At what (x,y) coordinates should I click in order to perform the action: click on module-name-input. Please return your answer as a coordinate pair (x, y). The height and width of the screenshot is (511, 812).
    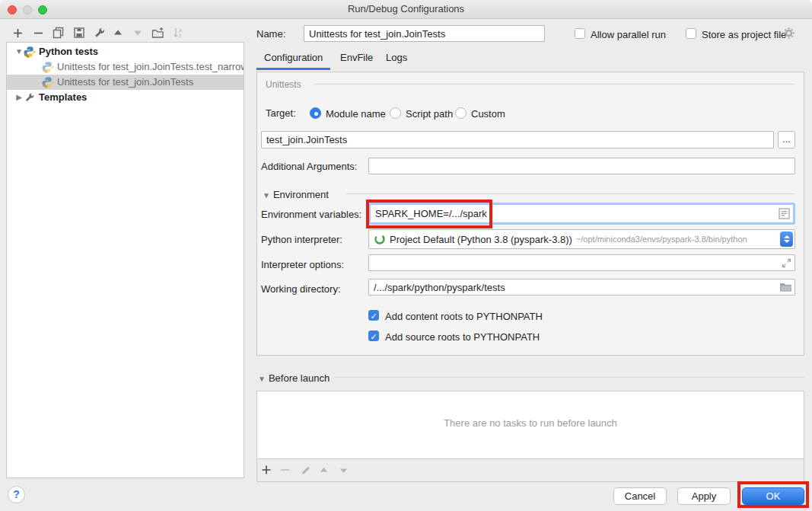
    Looking at the image, I should click on (517, 140).